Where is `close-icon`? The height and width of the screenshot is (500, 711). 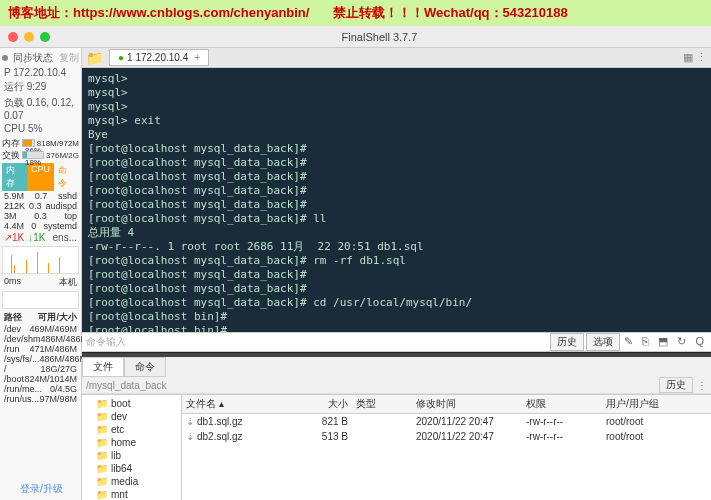
close-icon is located at coordinates (13, 37).